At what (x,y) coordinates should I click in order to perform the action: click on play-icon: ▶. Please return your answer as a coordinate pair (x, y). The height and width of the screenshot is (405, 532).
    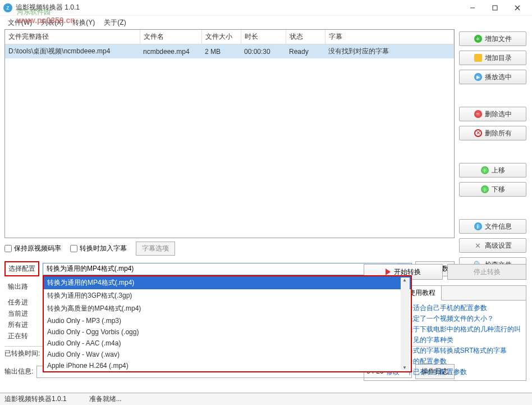
    Looking at the image, I should click on (478, 77).